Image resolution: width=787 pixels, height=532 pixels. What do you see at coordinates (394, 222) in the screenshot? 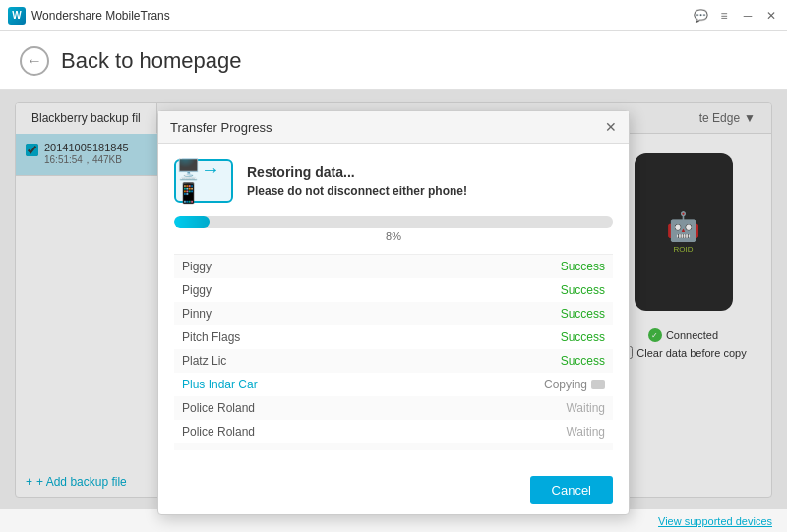
I see `progress-track` at bounding box center [394, 222].